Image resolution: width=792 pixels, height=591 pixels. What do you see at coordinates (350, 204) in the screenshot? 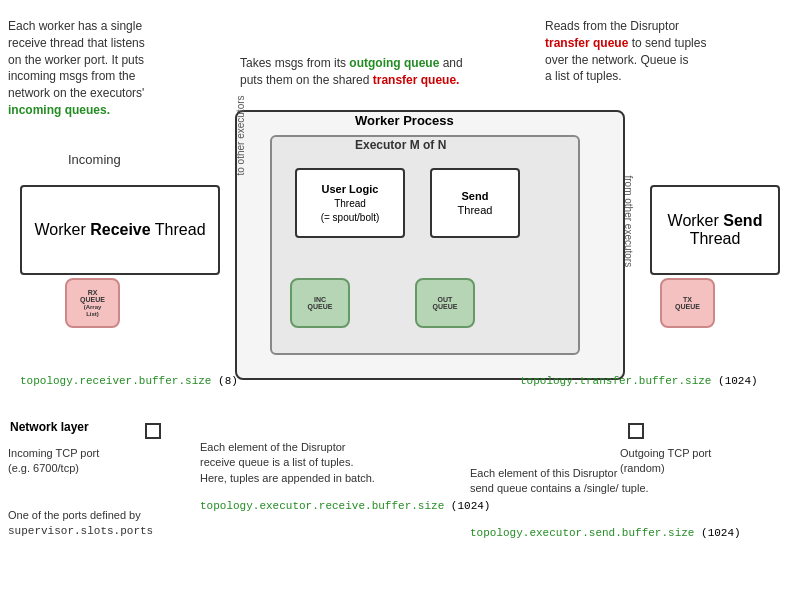
I see `user-logic-text: User Logic Thread(= spout/bolt)` at bounding box center [350, 204].